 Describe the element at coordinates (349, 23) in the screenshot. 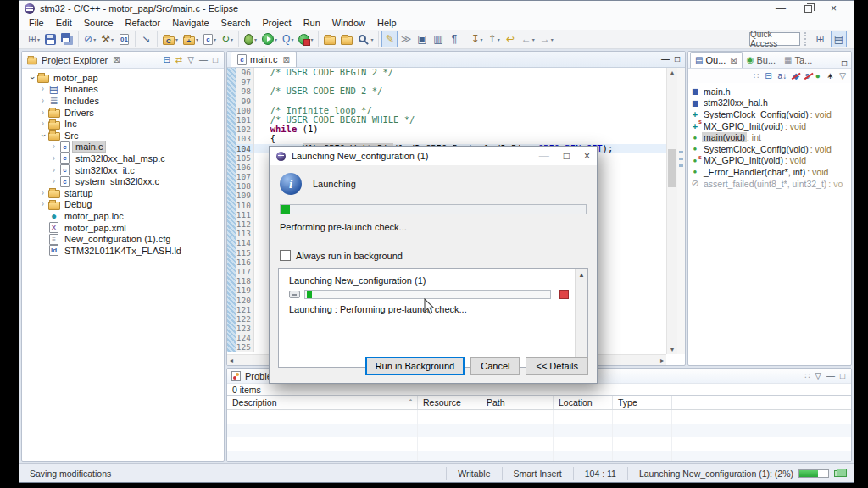

I see `menu-window: Window` at that location.